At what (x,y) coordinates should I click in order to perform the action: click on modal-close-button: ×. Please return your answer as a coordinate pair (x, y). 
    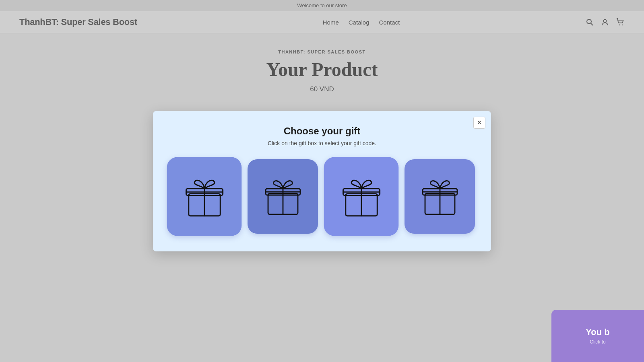
    Looking at the image, I should click on (479, 123).